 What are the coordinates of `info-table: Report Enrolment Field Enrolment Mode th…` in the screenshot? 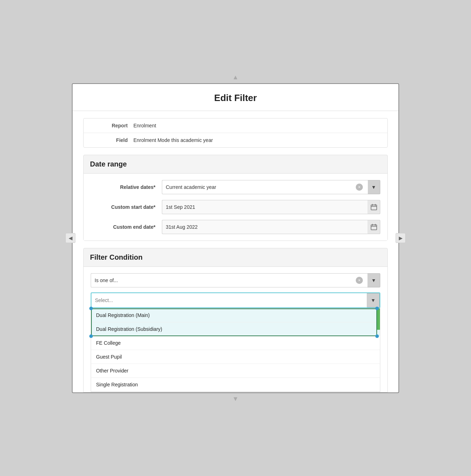 It's located at (236, 133).